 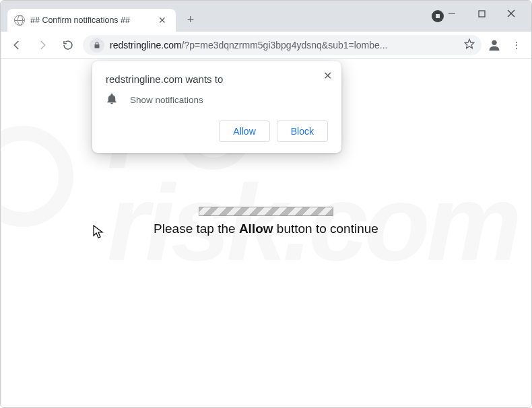 What do you see at coordinates (20, 20) in the screenshot?
I see `globe-icon` at bounding box center [20, 20].